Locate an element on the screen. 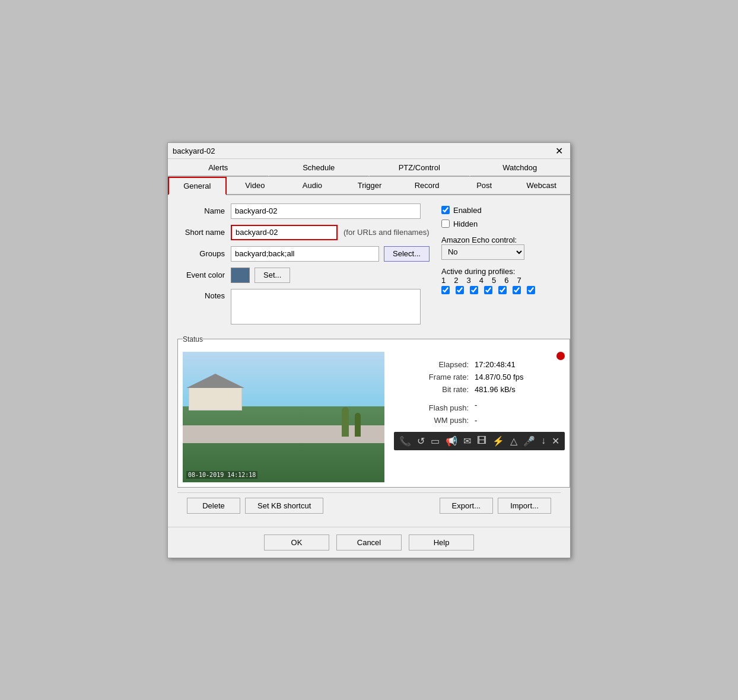  select-button: Select... is located at coordinates (407, 254).